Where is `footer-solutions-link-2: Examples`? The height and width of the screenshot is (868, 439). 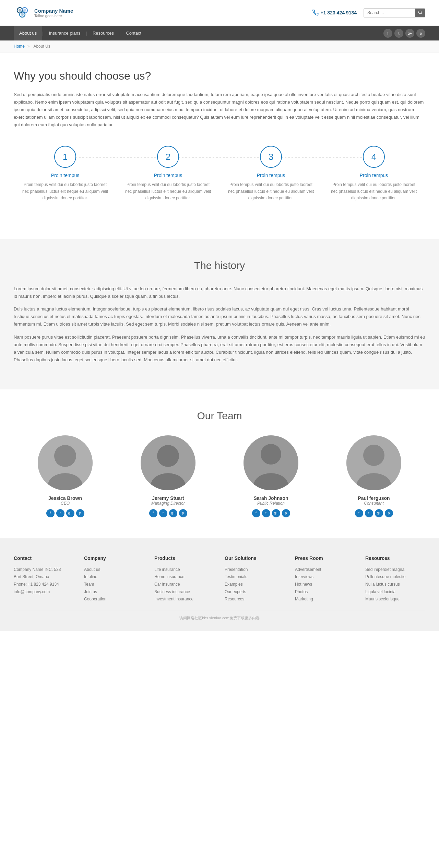
footer-solutions-link-2: Examples is located at coordinates (254, 585).